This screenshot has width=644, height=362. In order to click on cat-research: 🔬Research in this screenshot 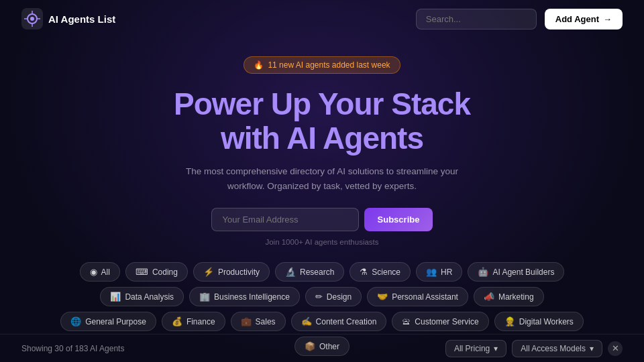, I will do `click(310, 272)`.